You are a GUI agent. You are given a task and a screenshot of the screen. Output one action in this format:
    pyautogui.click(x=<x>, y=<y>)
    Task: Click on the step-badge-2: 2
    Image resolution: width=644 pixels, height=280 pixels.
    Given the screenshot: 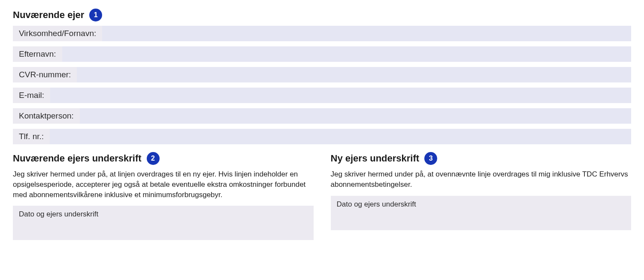 What is the action you would take?
    pyautogui.click(x=153, y=158)
    